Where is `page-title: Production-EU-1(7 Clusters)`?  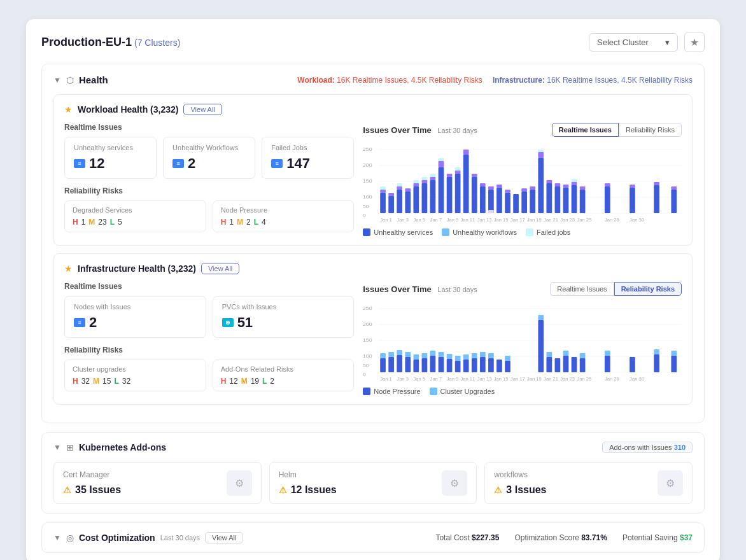 page-title: Production-EU-1(7 Clusters) is located at coordinates (111, 42).